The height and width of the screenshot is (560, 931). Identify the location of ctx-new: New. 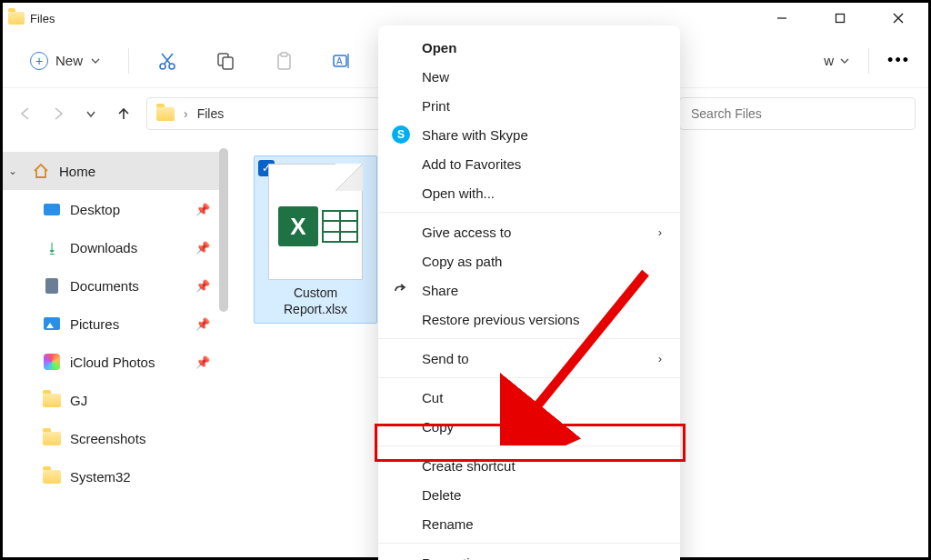
(529, 76).